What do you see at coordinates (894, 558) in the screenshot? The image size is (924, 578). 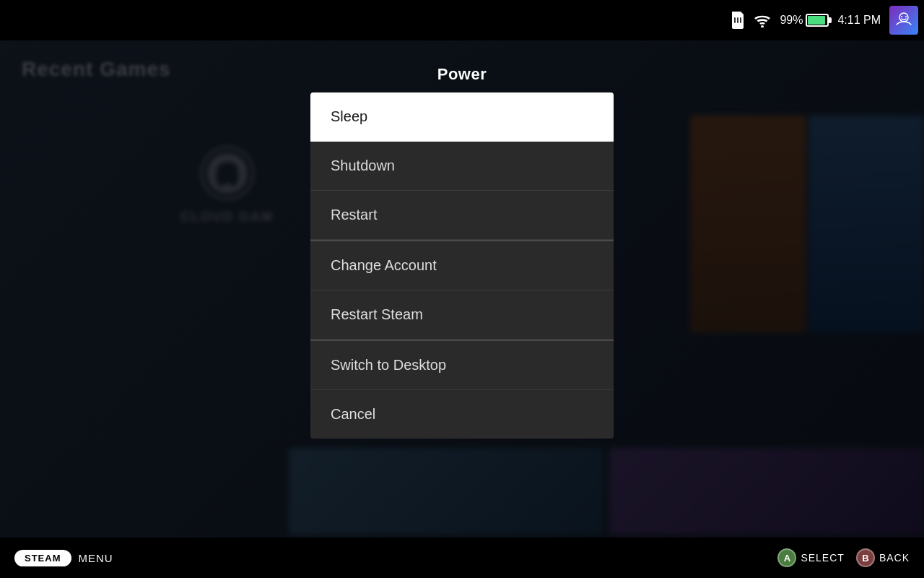 I see `back-label: BACK` at bounding box center [894, 558].